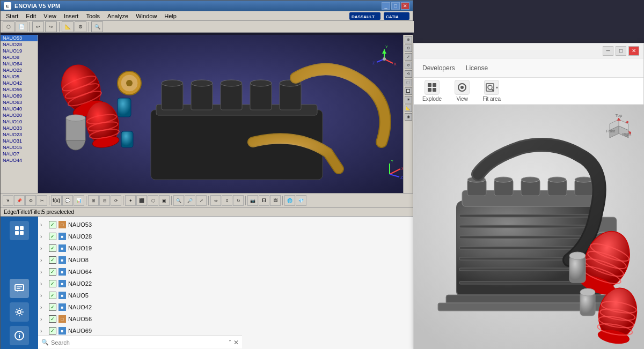 This screenshot has width=644, height=349. I want to click on bt-btn-7: 📊, so click(79, 201).